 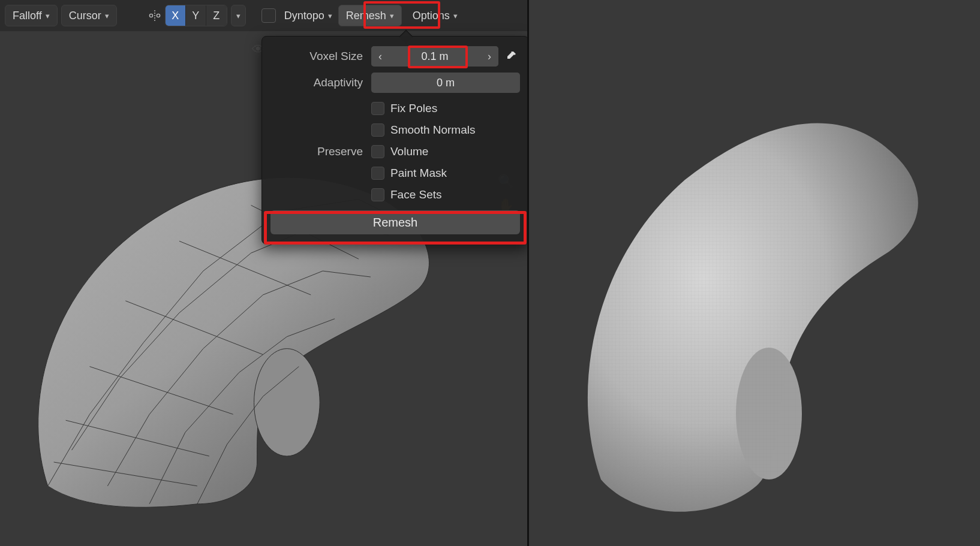 I want to click on preserve-face-sets-checkbox, so click(x=378, y=195).